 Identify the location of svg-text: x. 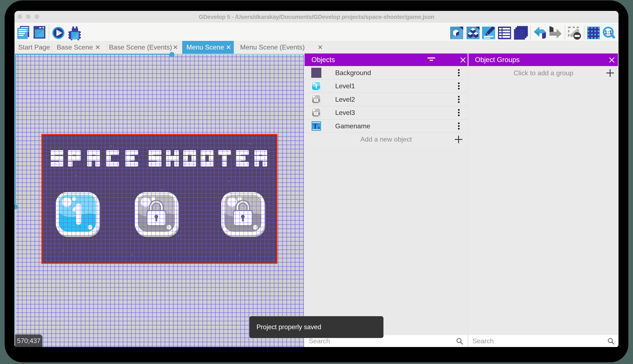
(319, 128).